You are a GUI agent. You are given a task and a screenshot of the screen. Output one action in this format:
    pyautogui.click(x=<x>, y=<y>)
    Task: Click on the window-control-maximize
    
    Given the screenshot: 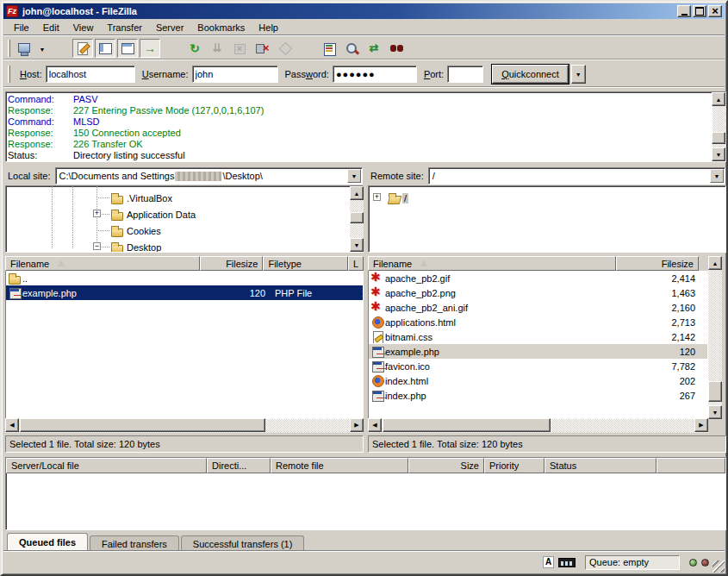 What is the action you would take?
    pyautogui.click(x=700, y=11)
    